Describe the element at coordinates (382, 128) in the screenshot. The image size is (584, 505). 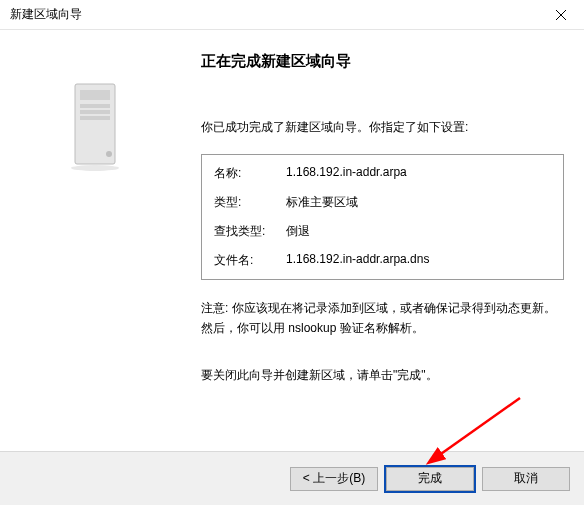
I see `wizard-intro: 你已成功完成了新建区域向导。你指定了如下设置:` at that location.